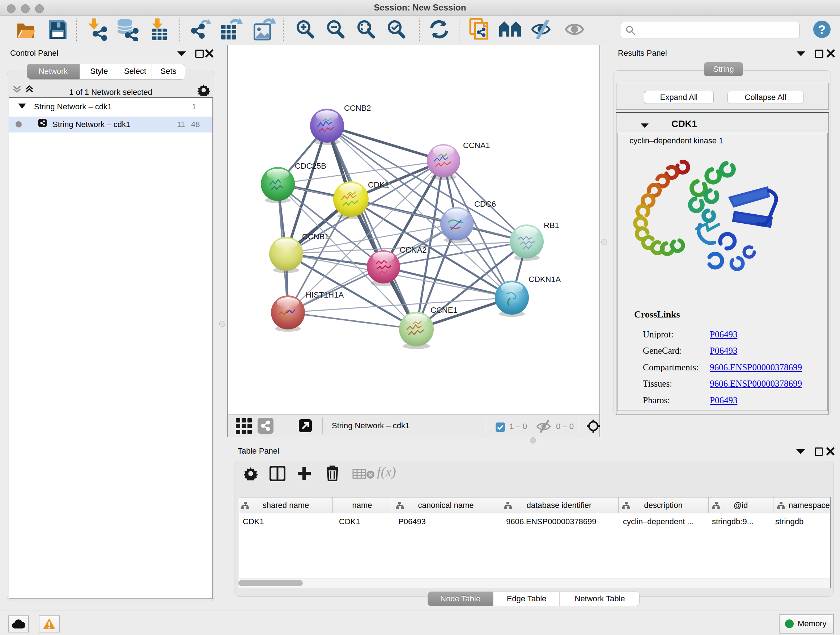 This screenshot has width=840, height=635. I want to click on svg-text: CCNA1, so click(477, 145).